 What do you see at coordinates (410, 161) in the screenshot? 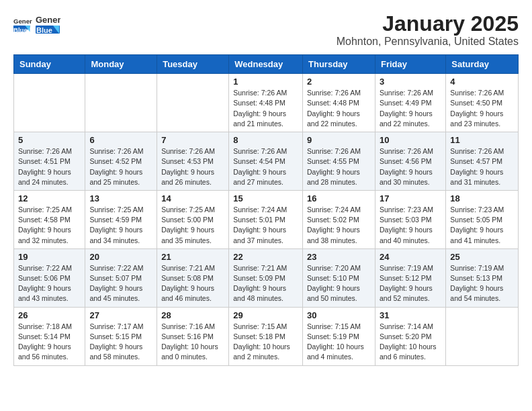
I see `table-row: 10Sunrise: 7:26 AM Sunset: 4:56 PM Dayli…` at bounding box center [410, 161].